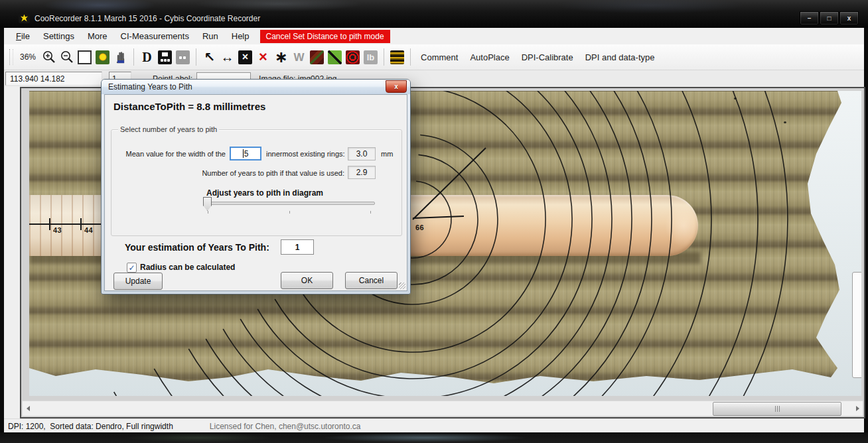 This screenshot has width=868, height=443. What do you see at coordinates (362, 172) in the screenshot?
I see `years-if-used-value: 2.9` at bounding box center [362, 172].